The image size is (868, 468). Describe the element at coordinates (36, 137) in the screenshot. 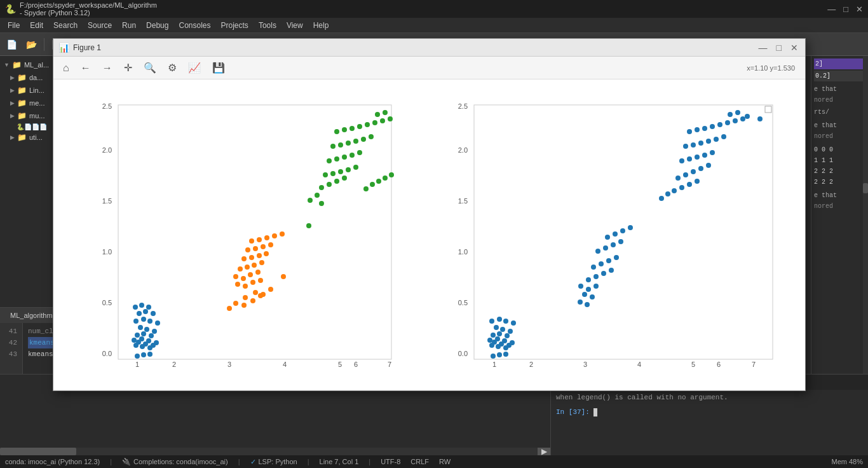

I see `sidebar-item-label: uti...` at that location.